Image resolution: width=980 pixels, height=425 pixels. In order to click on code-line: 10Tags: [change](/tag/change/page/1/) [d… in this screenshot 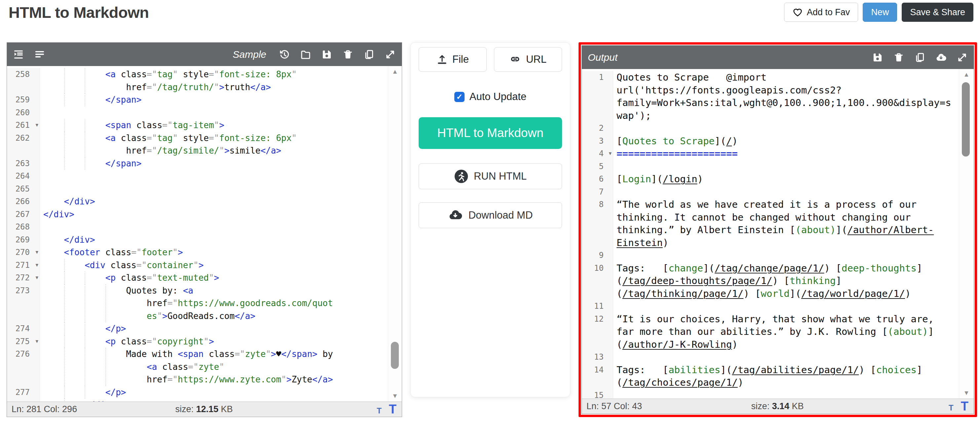, I will do `click(778, 281)`.